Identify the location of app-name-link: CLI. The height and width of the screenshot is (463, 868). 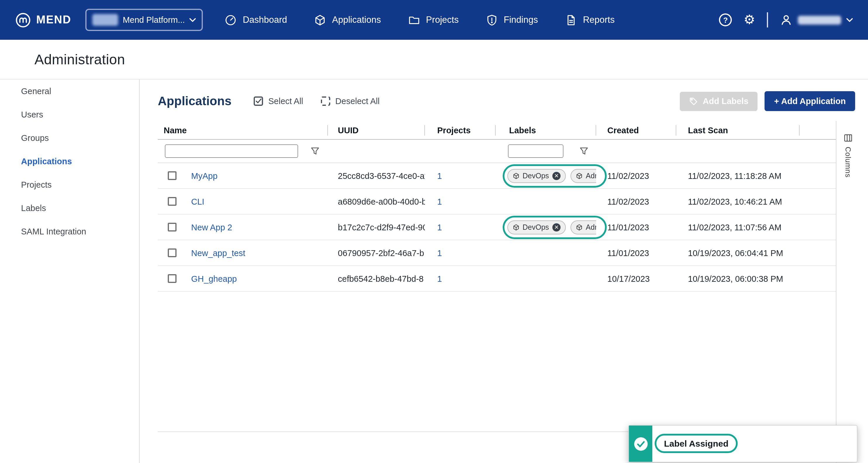
(197, 202).